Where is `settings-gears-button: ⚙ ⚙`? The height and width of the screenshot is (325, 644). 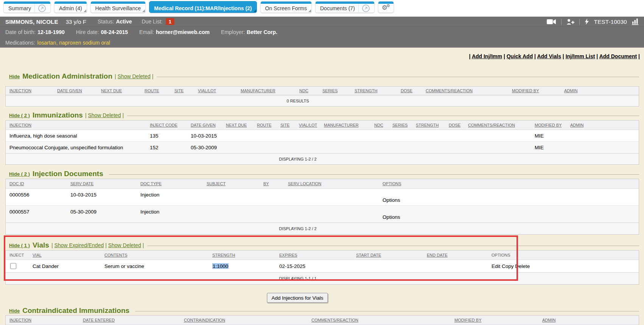 settings-gears-button: ⚙ ⚙ is located at coordinates (386, 7).